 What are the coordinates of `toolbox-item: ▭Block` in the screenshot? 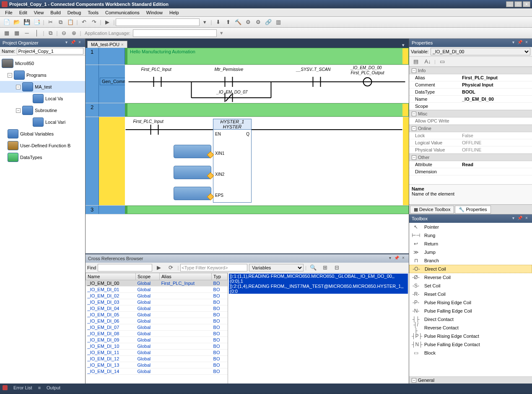 It's located at (470, 353).